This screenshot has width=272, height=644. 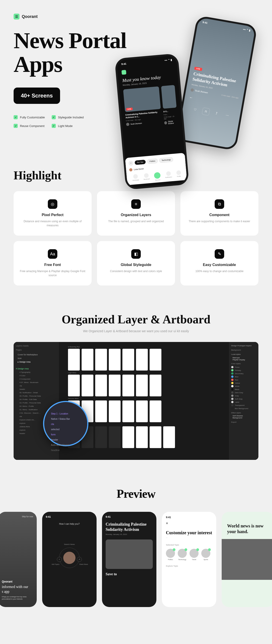 I want to click on news-card: A V... Pales... 3 min read · 1h ago Skyl…, so click(x=170, y=105).